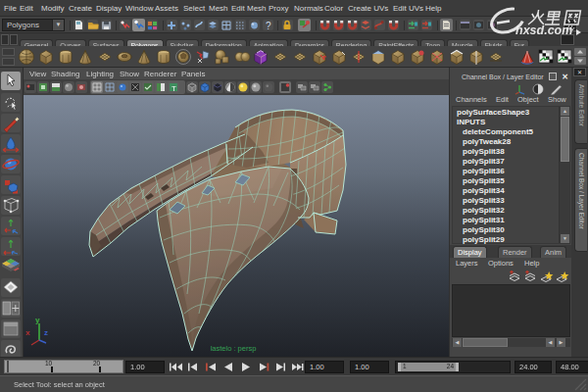 This screenshot has height=392, width=588. What do you see at coordinates (37, 319) in the screenshot?
I see `svg-text: y` at bounding box center [37, 319].